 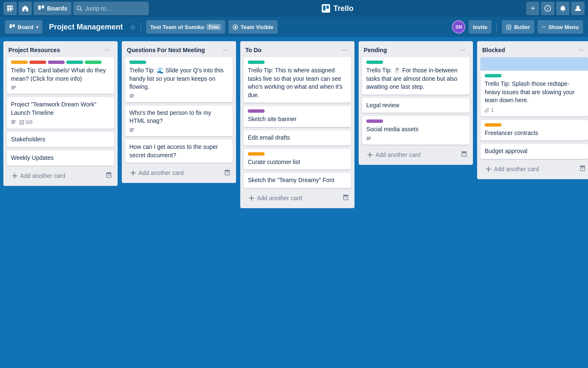 What do you see at coordinates (179, 49) in the screenshot?
I see `list-header-questions-next-meeting: Questions For Next Meeting ···` at bounding box center [179, 49].